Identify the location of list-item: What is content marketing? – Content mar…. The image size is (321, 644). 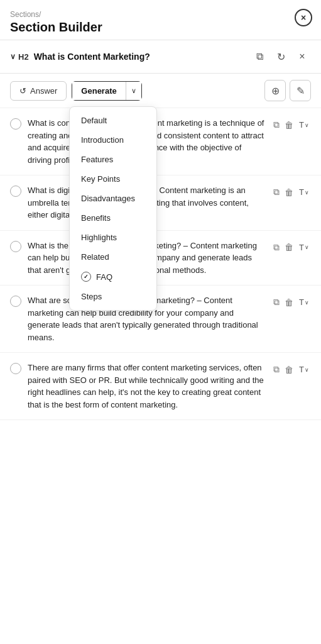
(161, 142).